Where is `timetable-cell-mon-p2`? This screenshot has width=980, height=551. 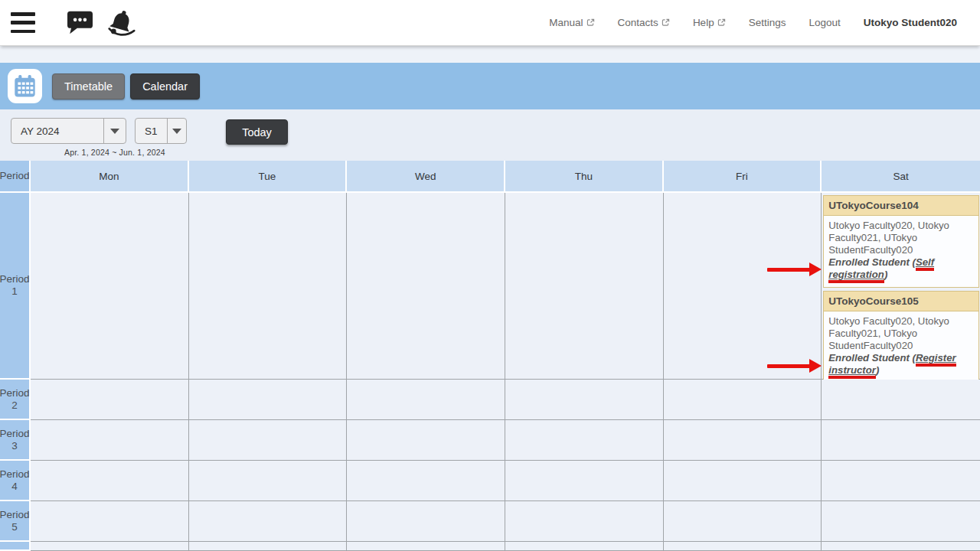 timetable-cell-mon-p2 is located at coordinates (110, 399).